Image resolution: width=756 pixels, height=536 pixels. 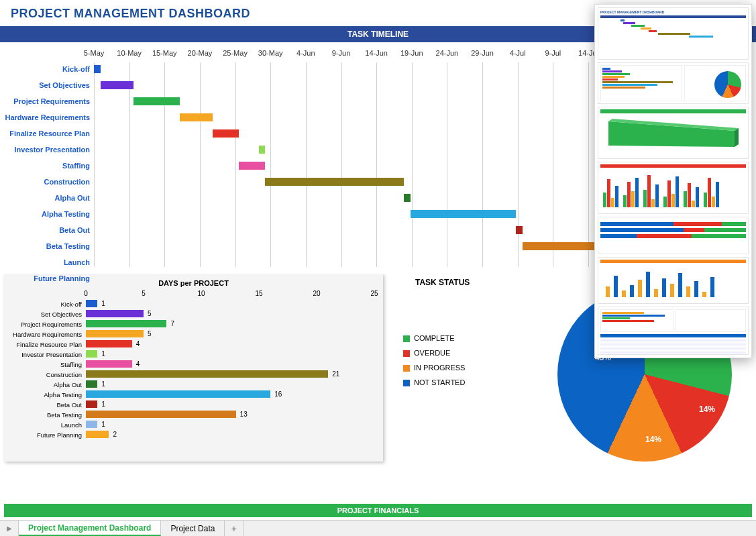 I want to click on financials-header: PROJECT FINANCIALS, so click(x=378, y=511).